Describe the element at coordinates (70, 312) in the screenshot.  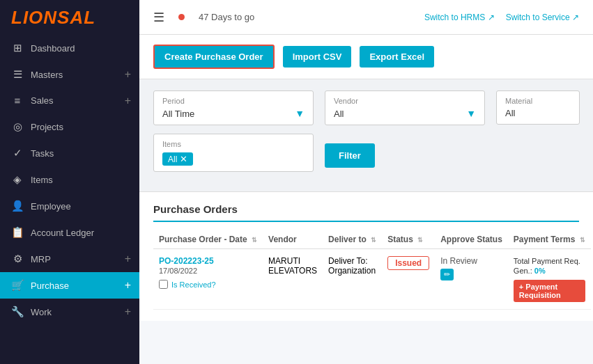
I see `sidebar-item-work: 🔧 Work +` at that location.